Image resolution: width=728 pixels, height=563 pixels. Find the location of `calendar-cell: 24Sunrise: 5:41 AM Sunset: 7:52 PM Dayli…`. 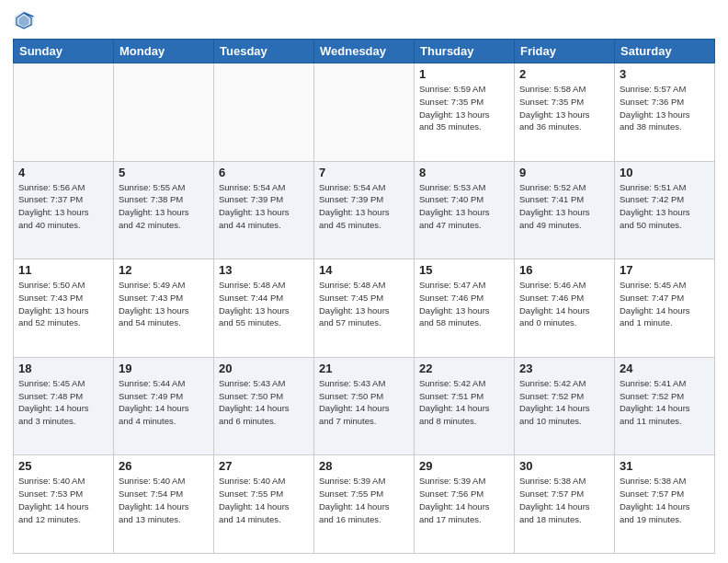

calendar-cell: 24Sunrise: 5:41 AM Sunset: 7:52 PM Dayli… is located at coordinates (665, 407).